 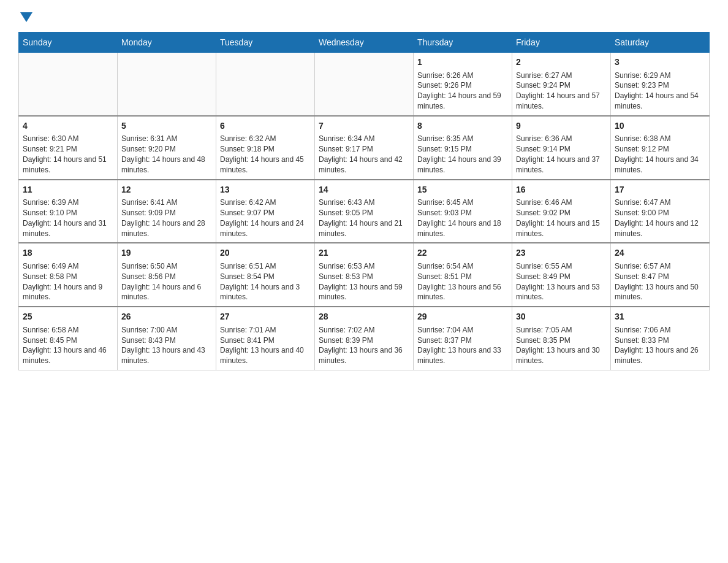 I want to click on calendar-cell: 1Sunrise: 6:26 AMSunset: 9:26 PMDaylight…, so click(x=463, y=85).